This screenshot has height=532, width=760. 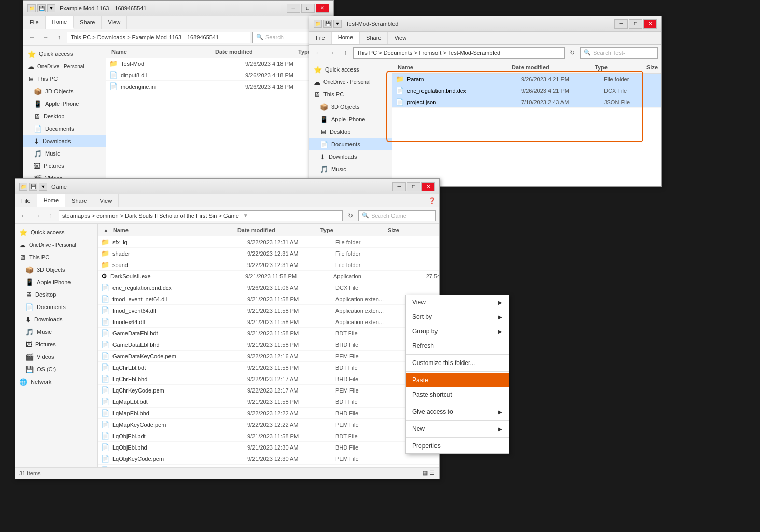 I want to click on file-row-gamedatakeycode: 📄 GameDataKeyCode.pem 9/22/2023 12:16 AM…, so click(x=269, y=356).